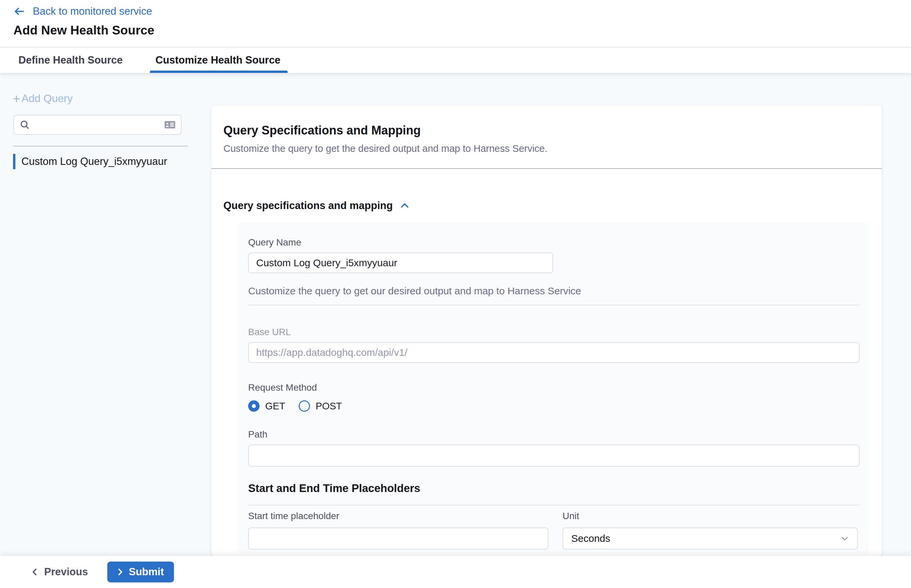 This screenshot has height=588, width=911. Describe the element at coordinates (456, 572) in the screenshot. I see `footer-bar: Previous Submit` at that location.